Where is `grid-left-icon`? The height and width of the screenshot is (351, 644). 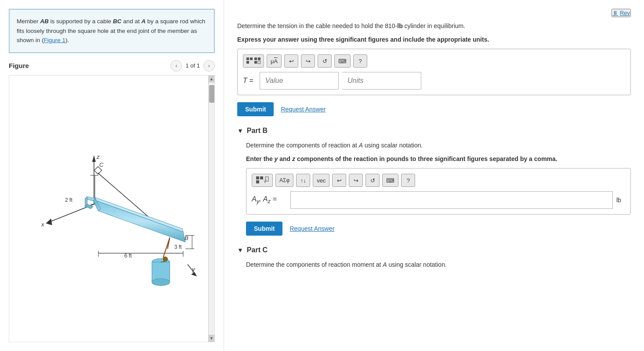 grid-left-icon is located at coordinates (250, 61).